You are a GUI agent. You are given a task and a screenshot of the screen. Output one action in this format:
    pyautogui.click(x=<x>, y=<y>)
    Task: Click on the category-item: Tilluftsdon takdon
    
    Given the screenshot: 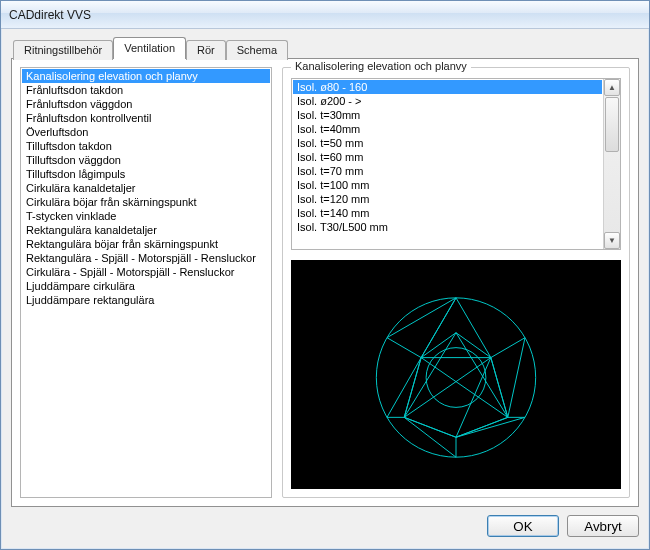 What is the action you would take?
    pyautogui.click(x=146, y=146)
    